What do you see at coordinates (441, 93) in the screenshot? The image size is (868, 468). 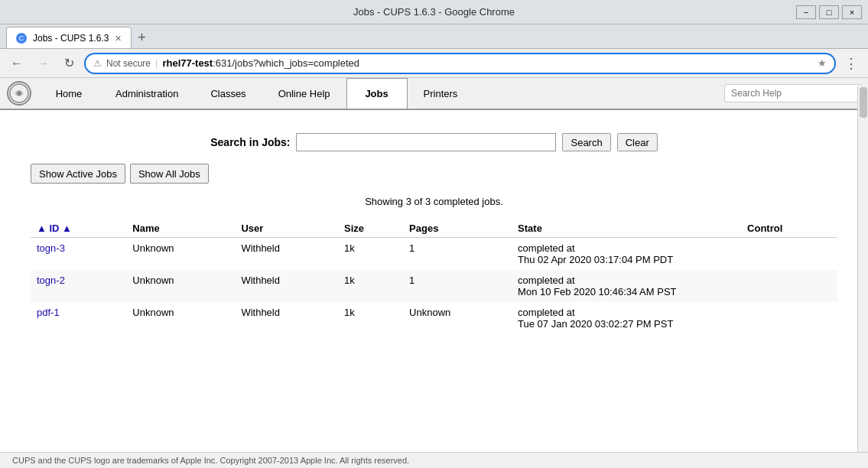 I see `nav-item-printers: Printers` at bounding box center [441, 93].